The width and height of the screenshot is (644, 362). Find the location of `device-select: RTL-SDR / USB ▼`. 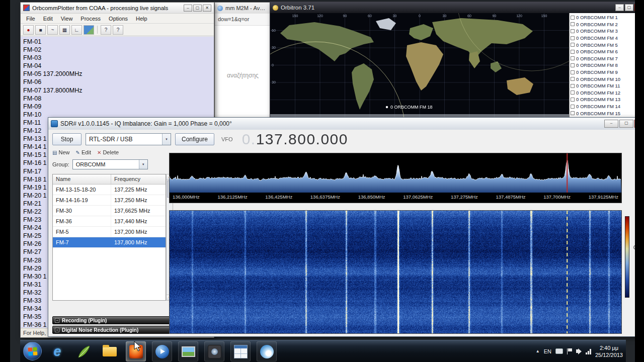

device-select: RTL-SDR / USB ▼ is located at coordinates (128, 139).